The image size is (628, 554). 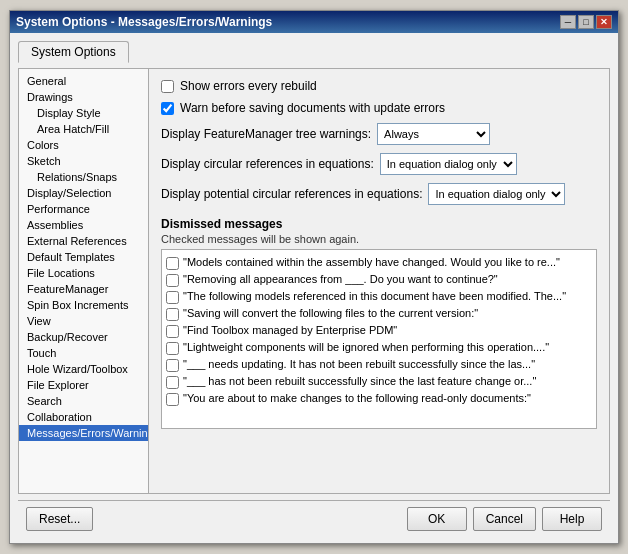 I want to click on message-item-5: "Lightweight components will be ignored …, so click(x=379, y=348).